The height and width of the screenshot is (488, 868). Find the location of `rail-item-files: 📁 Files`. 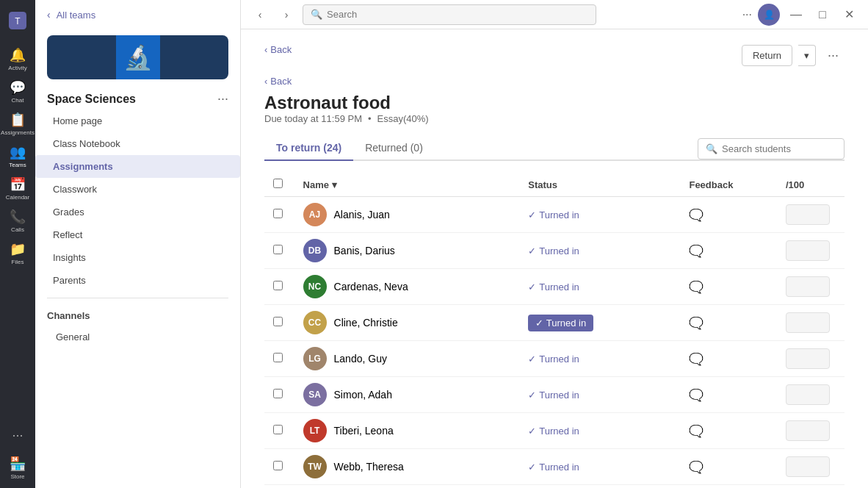

rail-item-files: 📁 Files is located at coordinates (18, 253).